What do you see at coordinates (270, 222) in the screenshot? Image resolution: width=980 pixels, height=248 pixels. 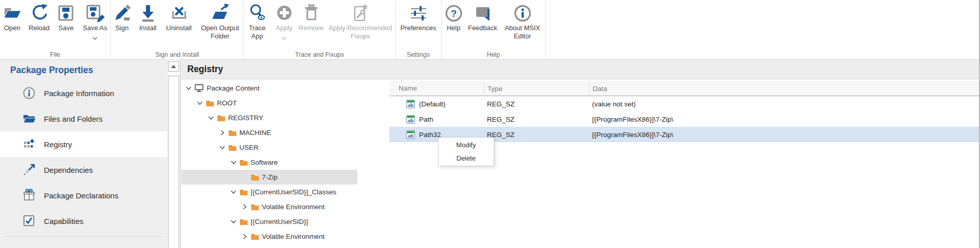 I see `tree-item: [{CurrentUserSID}]` at bounding box center [270, 222].